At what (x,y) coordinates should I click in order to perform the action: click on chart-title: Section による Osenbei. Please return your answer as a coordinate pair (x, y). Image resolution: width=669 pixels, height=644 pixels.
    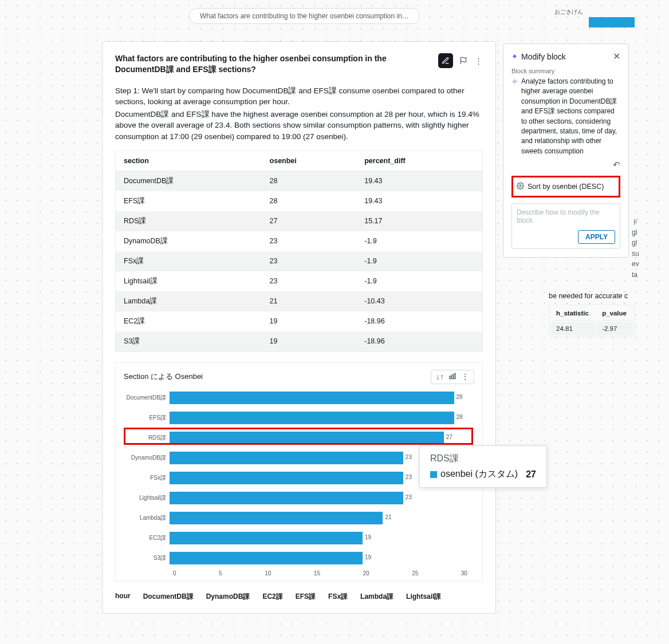
    Looking at the image, I should click on (163, 377).